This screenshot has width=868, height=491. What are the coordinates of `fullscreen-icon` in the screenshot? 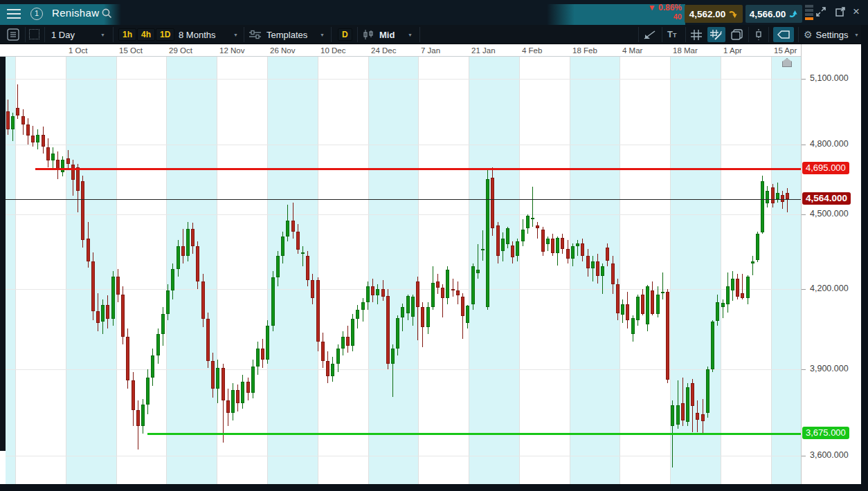 It's located at (821, 12).